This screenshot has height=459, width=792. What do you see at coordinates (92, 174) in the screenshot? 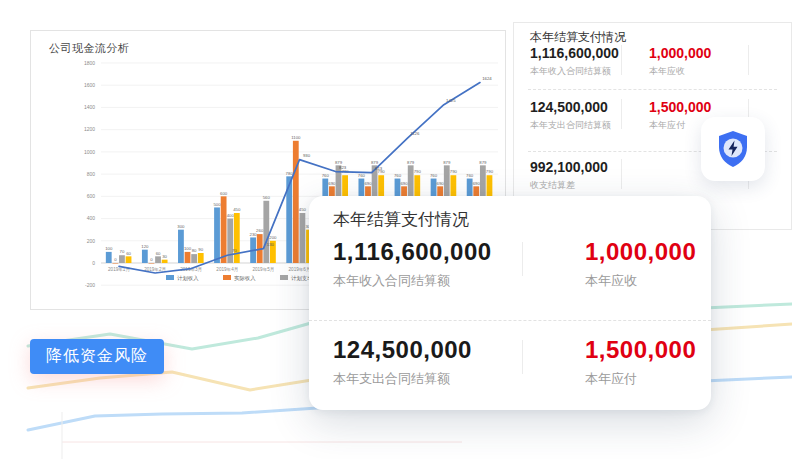
I see `svg-text: 800` at bounding box center [92, 174].